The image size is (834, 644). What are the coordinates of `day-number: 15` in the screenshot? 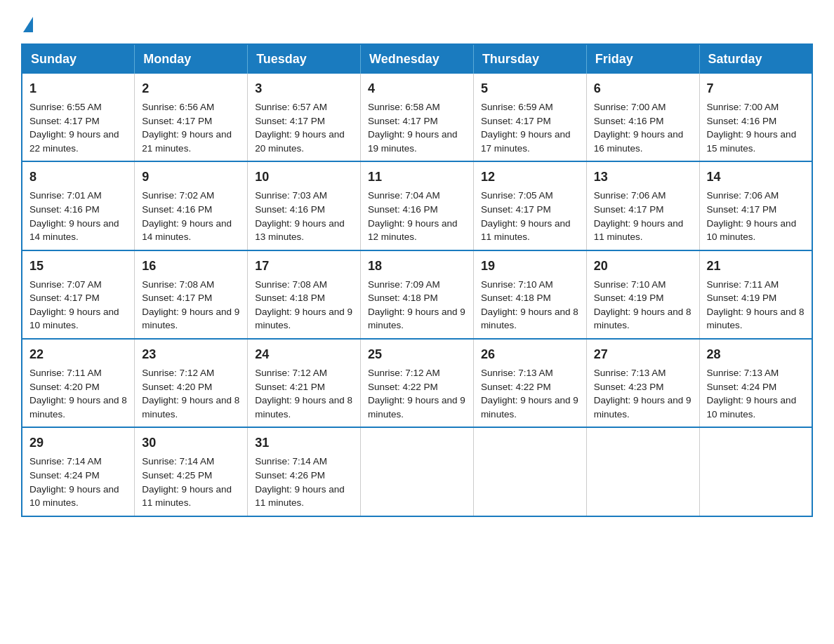 It's located at (79, 266).